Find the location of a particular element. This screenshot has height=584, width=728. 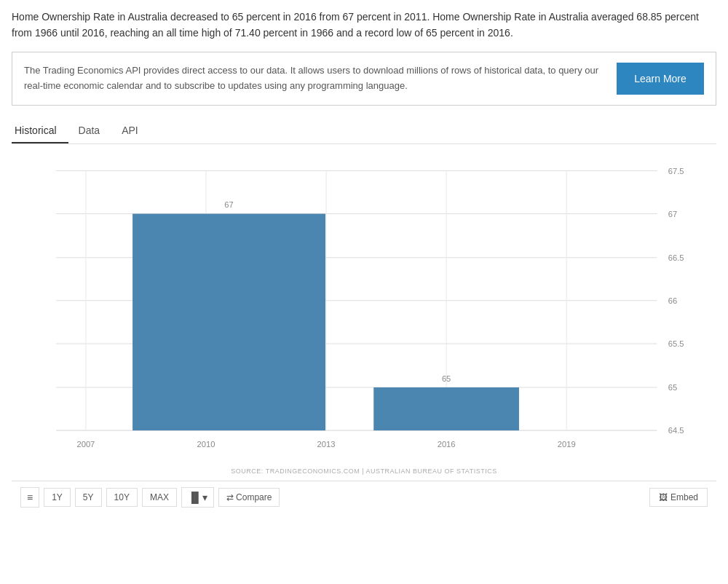

embed-icon: 🖼 is located at coordinates (663, 497).